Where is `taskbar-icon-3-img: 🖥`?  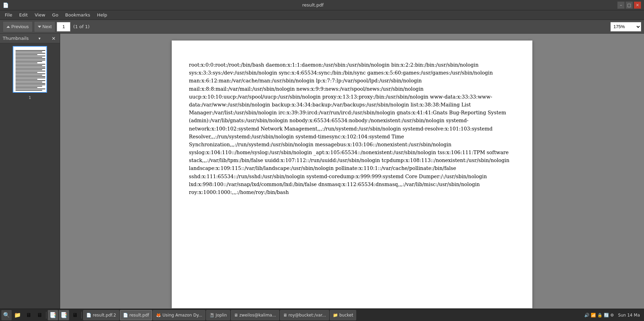 taskbar-icon-3-img: 🖥 is located at coordinates (29, 315).